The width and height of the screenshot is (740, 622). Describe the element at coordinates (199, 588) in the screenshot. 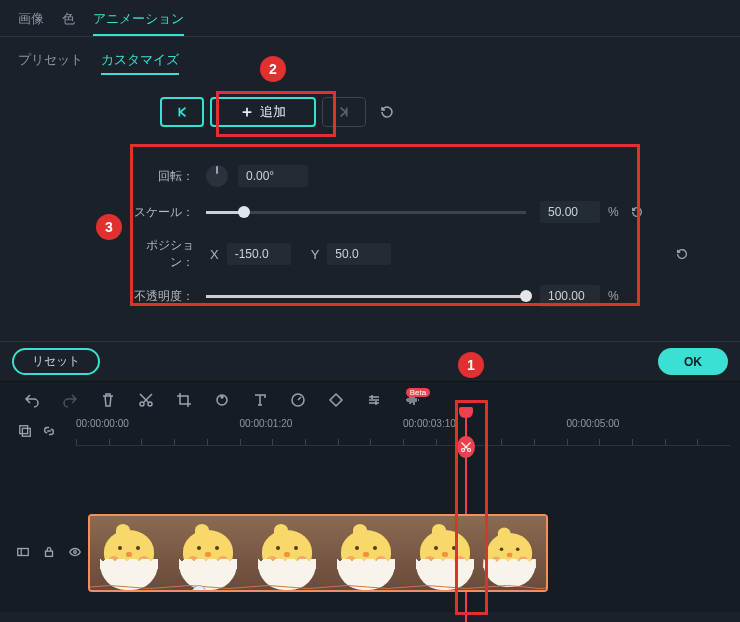

I see `clip-keyframe-handle` at that location.